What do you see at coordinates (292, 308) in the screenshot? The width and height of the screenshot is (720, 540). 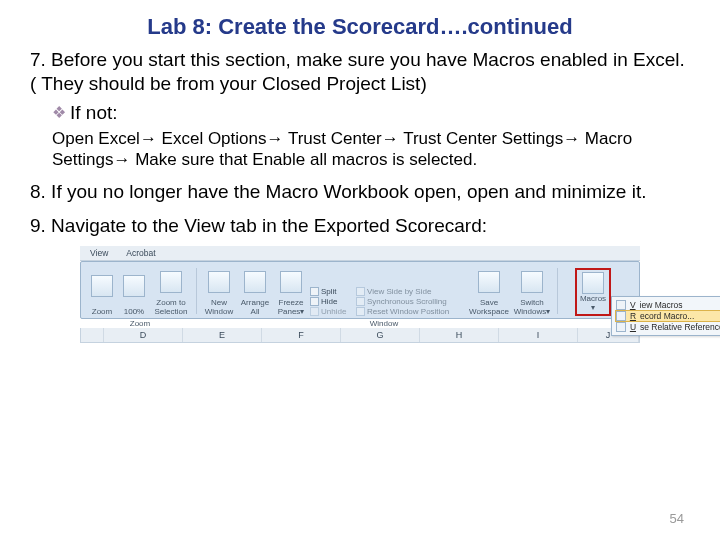 I see `freeze-panes-button: FreezePanes▾` at bounding box center [292, 308].